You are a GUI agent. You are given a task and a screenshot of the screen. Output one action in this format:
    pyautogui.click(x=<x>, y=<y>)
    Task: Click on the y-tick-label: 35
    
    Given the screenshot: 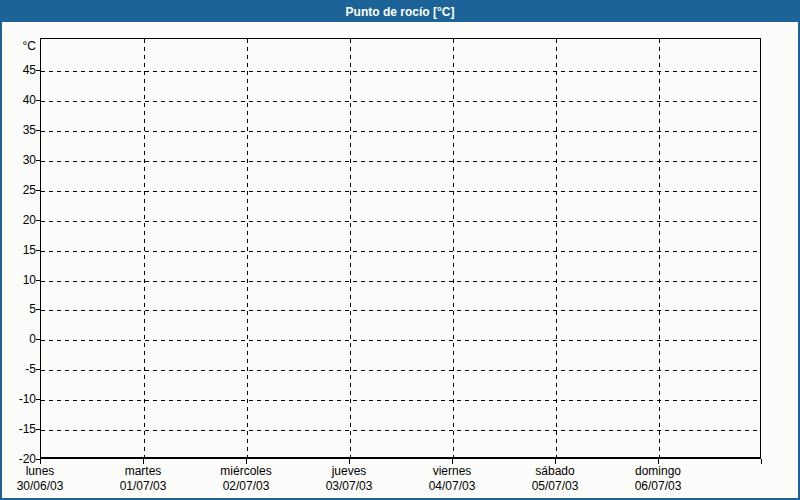 What is the action you would take?
    pyautogui.click(x=19, y=130)
    